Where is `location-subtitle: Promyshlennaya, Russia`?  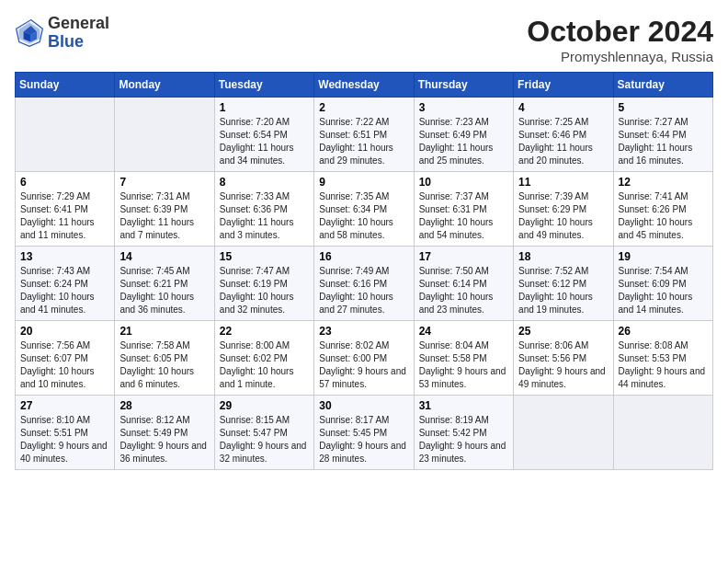
location-subtitle: Promyshlennaya, Russia is located at coordinates (620, 57).